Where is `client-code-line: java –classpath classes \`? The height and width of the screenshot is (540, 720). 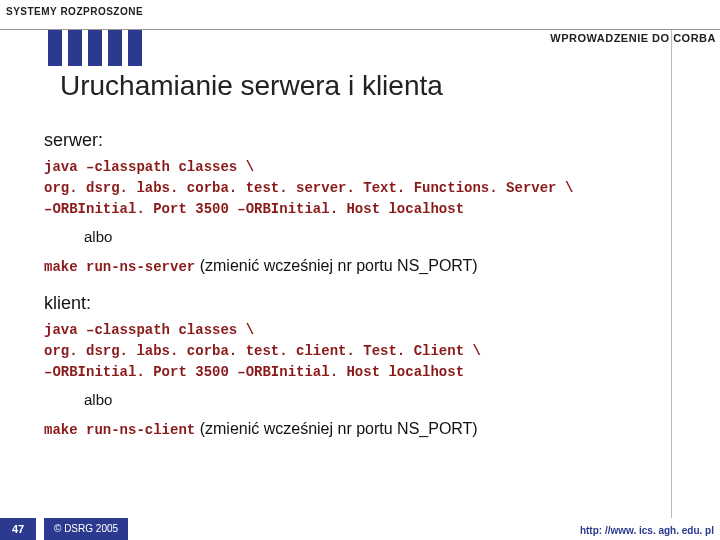 client-code-line: java –classpath classes \ is located at coordinates (354, 330).